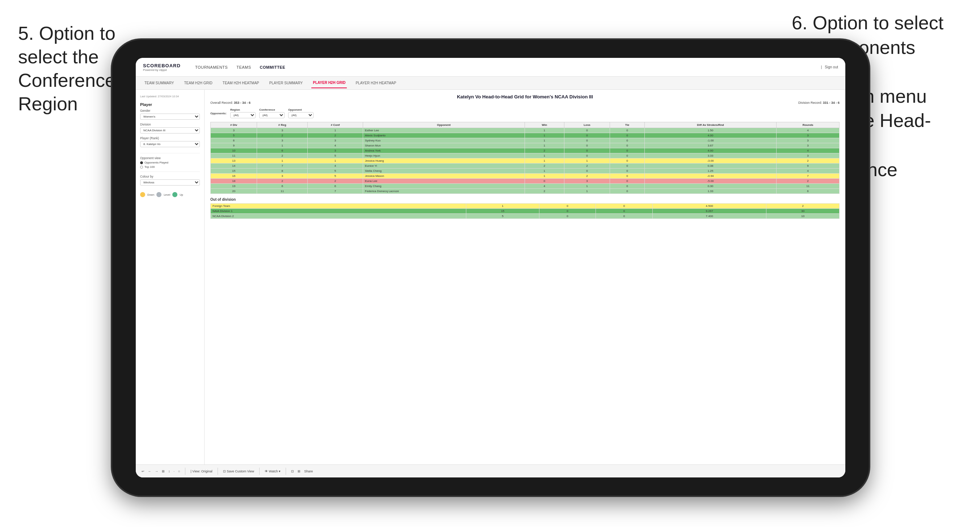  I want to click on toolbar-save-custom-view: ⊡ Save Custom View, so click(239, 471).